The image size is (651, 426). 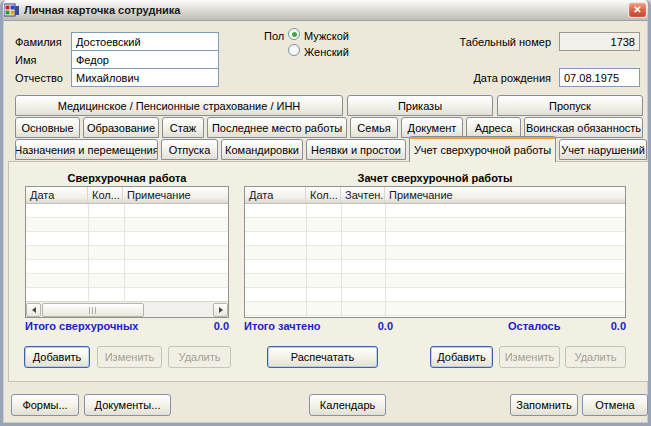 What do you see at coordinates (262, 150) in the screenshot?
I see `tab-business-trips: Командировки` at bounding box center [262, 150].